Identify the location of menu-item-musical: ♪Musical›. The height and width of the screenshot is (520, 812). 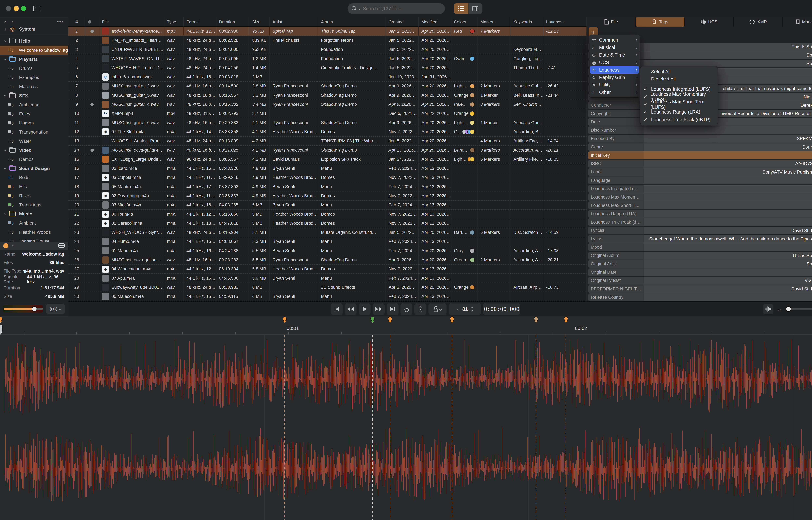
(615, 47).